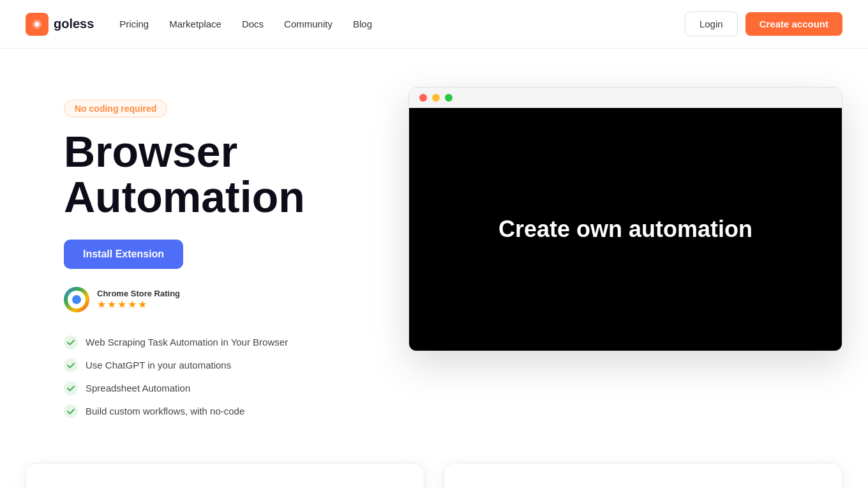 Image resolution: width=868 pixels, height=488 pixels. I want to click on chrome-logo-center, so click(77, 300).